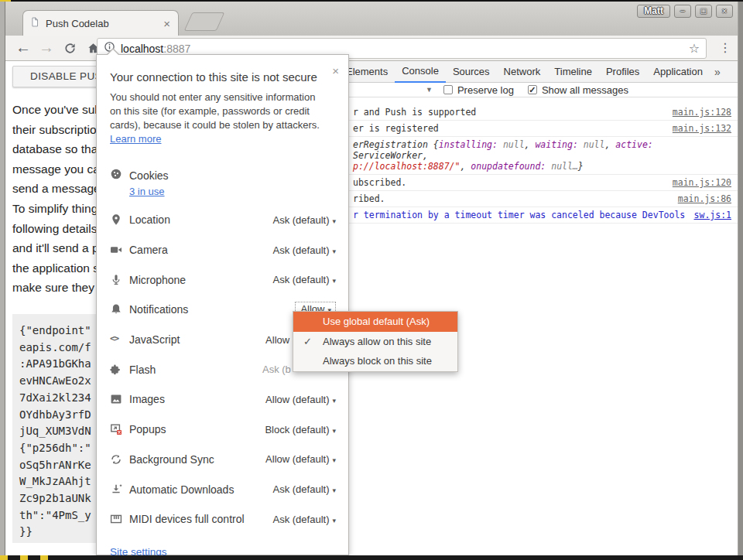  I want to click on filter-dropdown-icon: ▼, so click(429, 90).